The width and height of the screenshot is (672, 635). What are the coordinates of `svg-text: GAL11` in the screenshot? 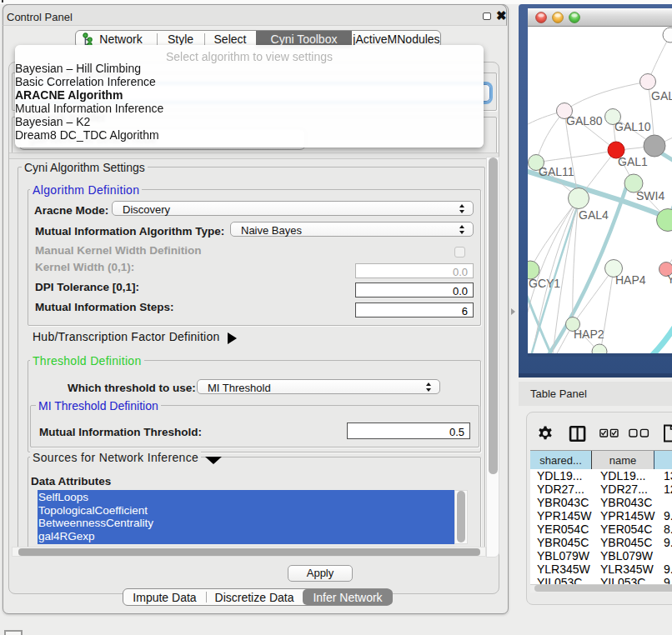 It's located at (557, 172).